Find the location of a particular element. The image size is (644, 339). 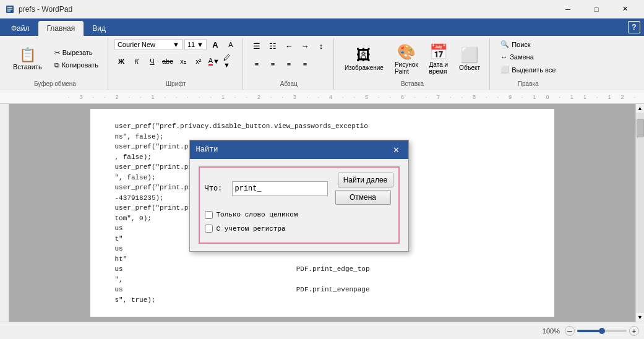

image-icon: 🖼 is located at coordinates (364, 55).